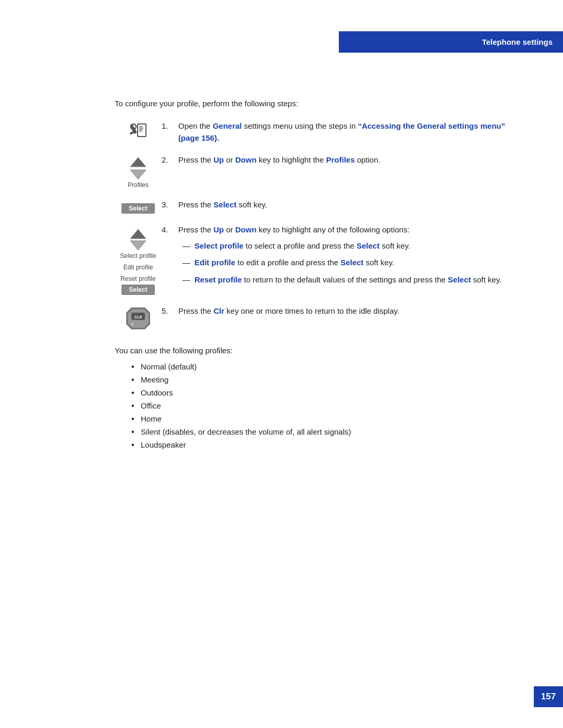  What do you see at coordinates (340, 159) in the screenshot?
I see `step-2-profiles-link: Profiles` at bounding box center [340, 159].